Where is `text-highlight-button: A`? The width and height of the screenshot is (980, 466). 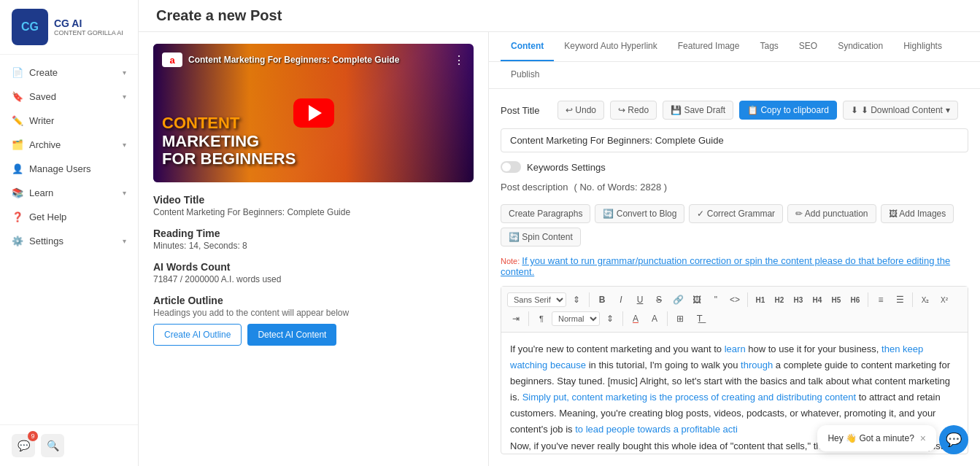
text-highlight-button: A is located at coordinates (655, 319).